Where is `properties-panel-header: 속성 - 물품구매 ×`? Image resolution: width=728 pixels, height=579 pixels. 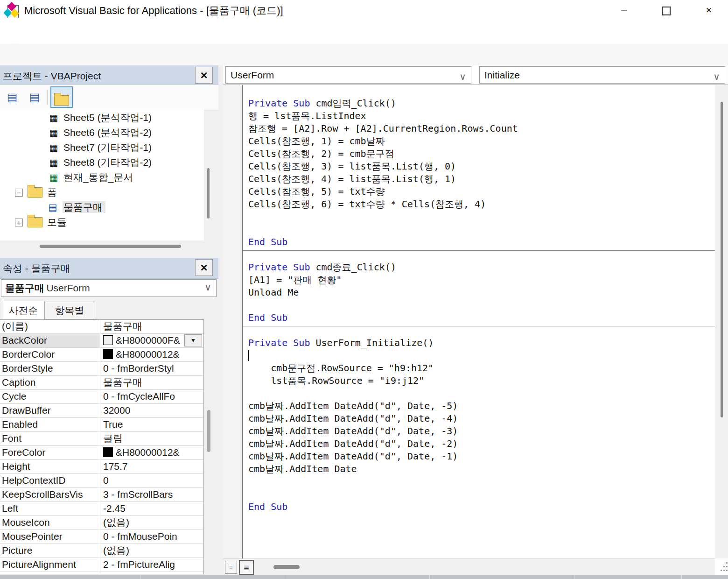 properties-panel-header: 속성 - 물품구매 × is located at coordinates (109, 268).